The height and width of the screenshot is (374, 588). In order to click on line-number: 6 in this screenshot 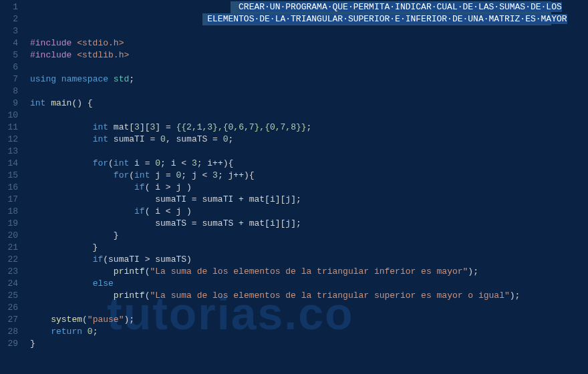, I will do `click(9, 67)`.